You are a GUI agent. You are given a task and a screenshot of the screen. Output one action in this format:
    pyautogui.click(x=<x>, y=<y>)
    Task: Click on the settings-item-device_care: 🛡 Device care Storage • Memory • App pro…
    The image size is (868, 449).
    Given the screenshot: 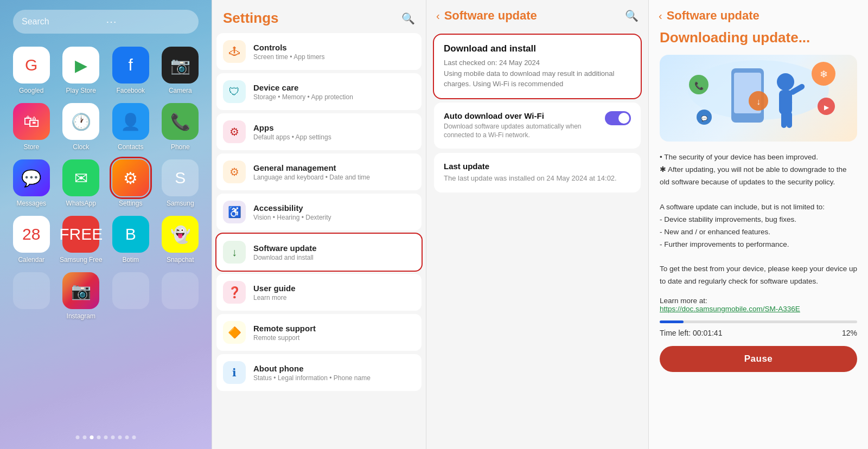 What is the action you would take?
    pyautogui.click(x=319, y=92)
    